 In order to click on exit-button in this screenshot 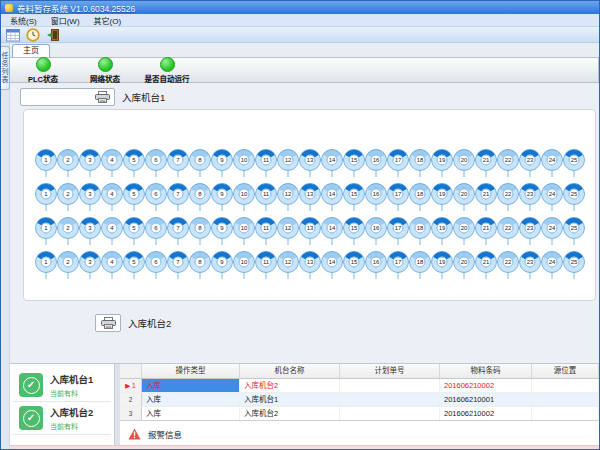, I will do `click(52, 34)`.